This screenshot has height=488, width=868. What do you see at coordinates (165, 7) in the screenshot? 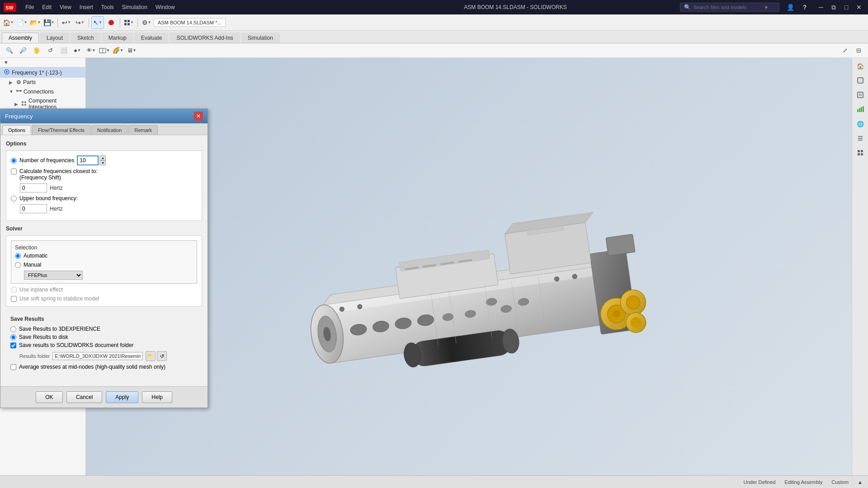
I see `menu-window: Window` at bounding box center [165, 7].